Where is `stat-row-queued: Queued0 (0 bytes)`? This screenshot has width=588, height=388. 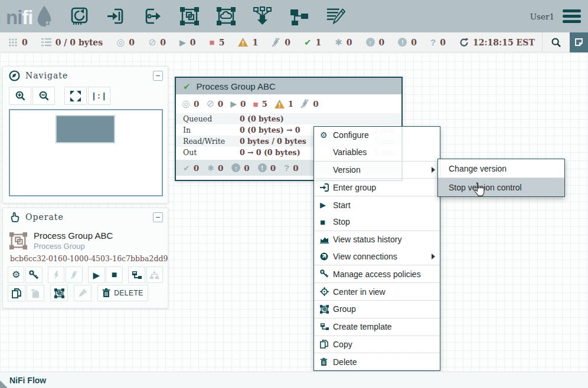
stat-row-queued: Queued0 (0 bytes) is located at coordinates (289, 119).